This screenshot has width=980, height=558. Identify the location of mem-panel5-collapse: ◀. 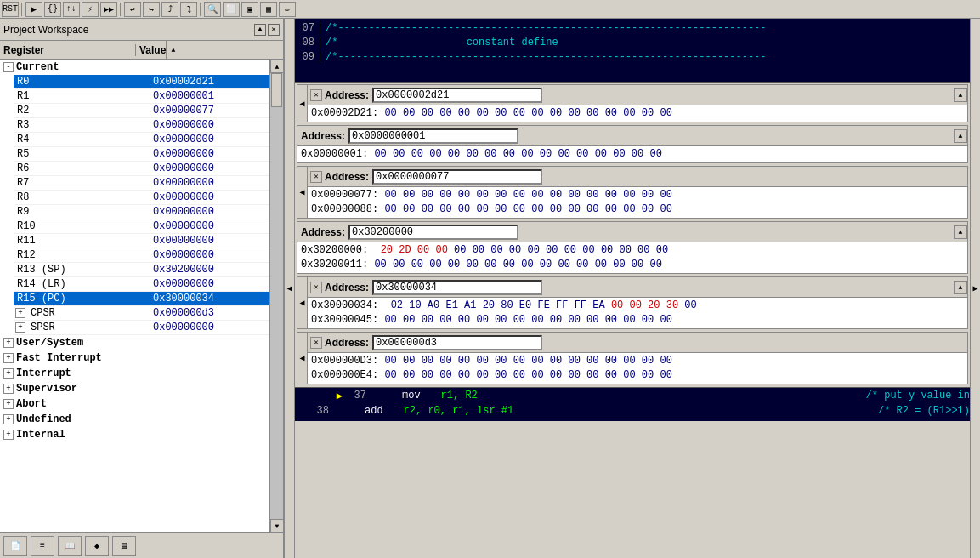
(303, 303).